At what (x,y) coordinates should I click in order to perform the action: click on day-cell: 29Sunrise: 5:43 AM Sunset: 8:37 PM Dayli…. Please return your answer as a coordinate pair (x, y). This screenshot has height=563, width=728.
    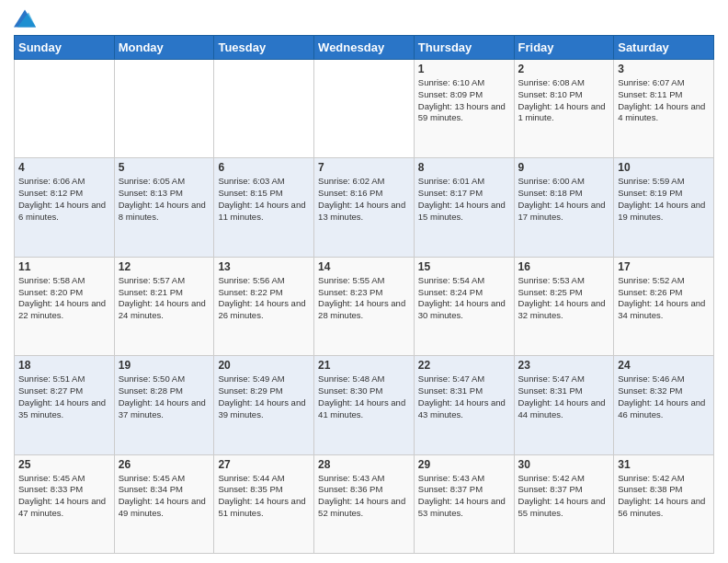
    Looking at the image, I should click on (463, 504).